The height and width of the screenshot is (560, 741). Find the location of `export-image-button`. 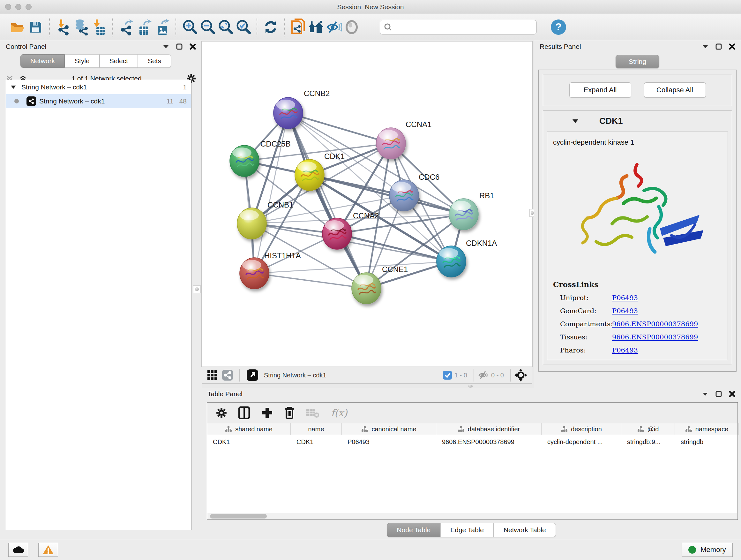

export-image-button is located at coordinates (162, 27).